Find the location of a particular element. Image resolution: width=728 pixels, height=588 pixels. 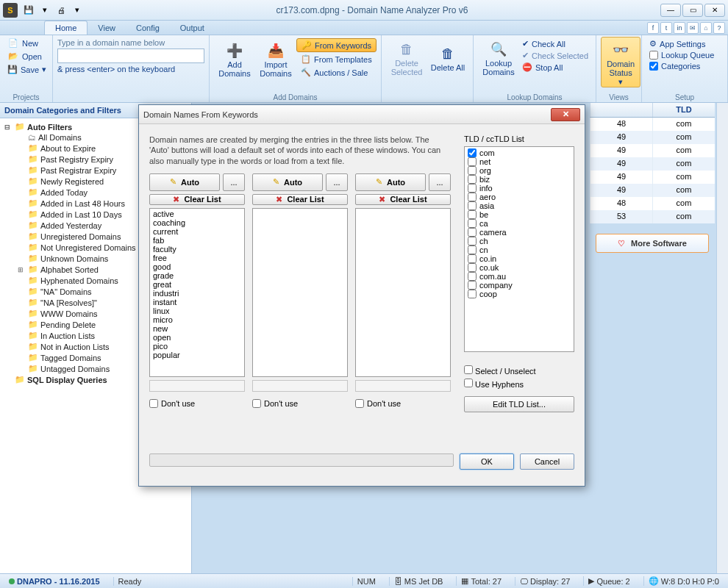

col-tld: TLD is located at coordinates (684, 110).